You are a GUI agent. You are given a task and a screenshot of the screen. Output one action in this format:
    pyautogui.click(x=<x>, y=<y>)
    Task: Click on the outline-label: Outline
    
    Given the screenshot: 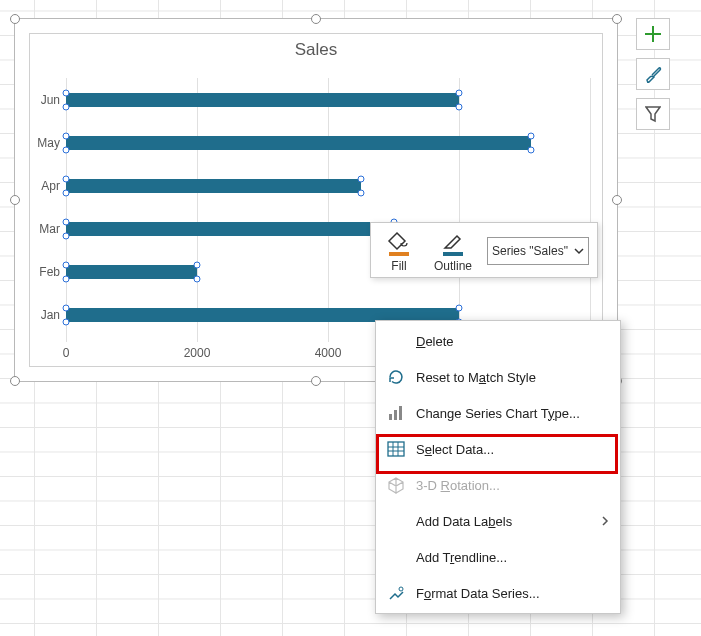 What is the action you would take?
    pyautogui.click(x=453, y=266)
    